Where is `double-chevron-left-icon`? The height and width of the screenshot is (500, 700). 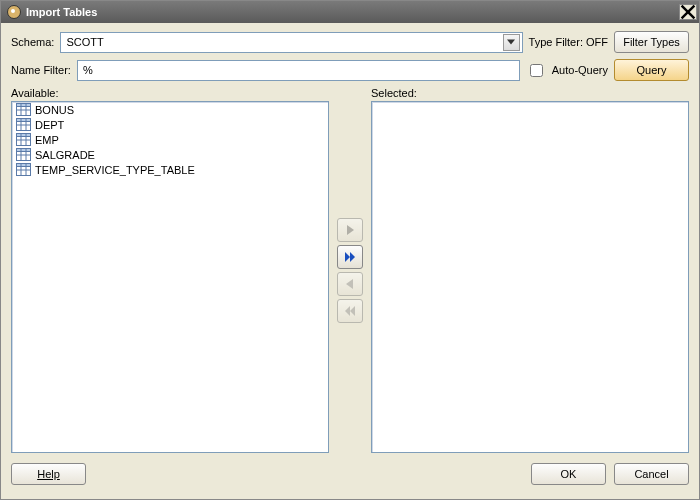 double-chevron-left-icon is located at coordinates (350, 311).